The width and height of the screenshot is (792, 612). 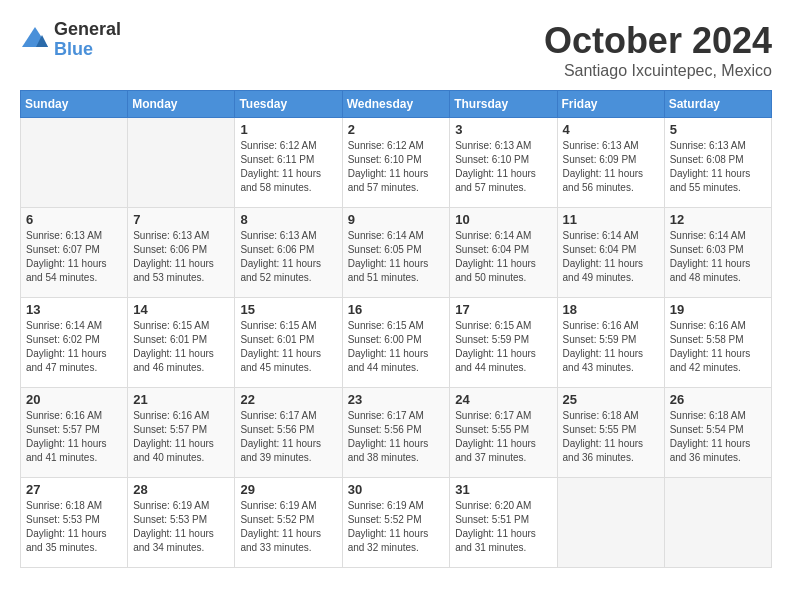 I want to click on calendar-cell: 24Sunrise: 6:17 AM Sunset: 5:55 PM Dayli…, so click(x=504, y=433).